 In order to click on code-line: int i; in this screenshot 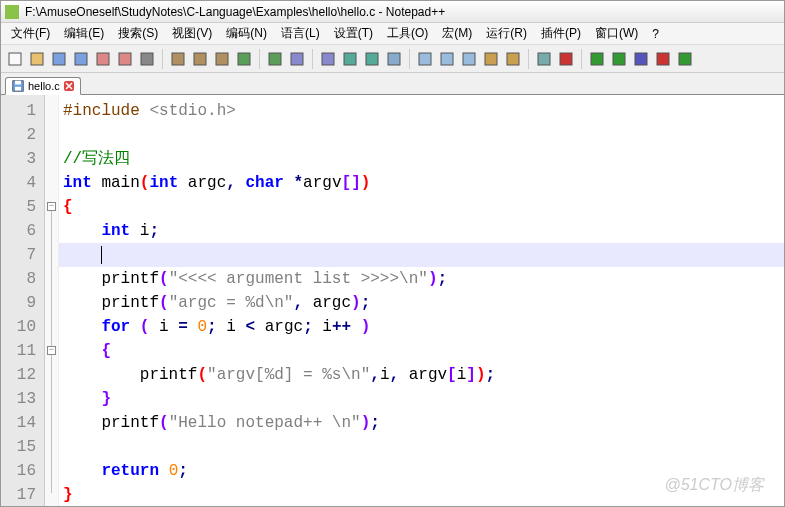, I will do `click(424, 231)`.